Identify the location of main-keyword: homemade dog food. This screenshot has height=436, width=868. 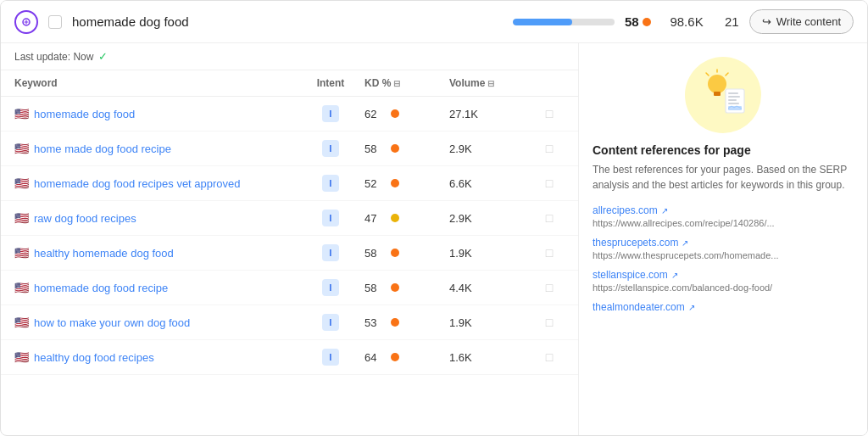
(287, 22).